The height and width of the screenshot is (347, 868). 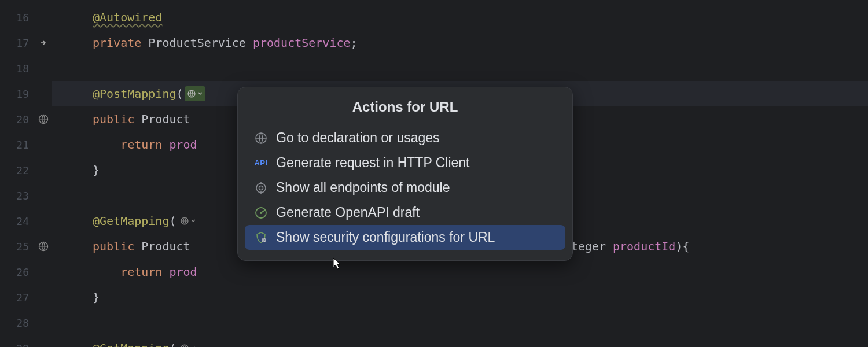 I want to click on line-number: 26, so click(x=26, y=272).